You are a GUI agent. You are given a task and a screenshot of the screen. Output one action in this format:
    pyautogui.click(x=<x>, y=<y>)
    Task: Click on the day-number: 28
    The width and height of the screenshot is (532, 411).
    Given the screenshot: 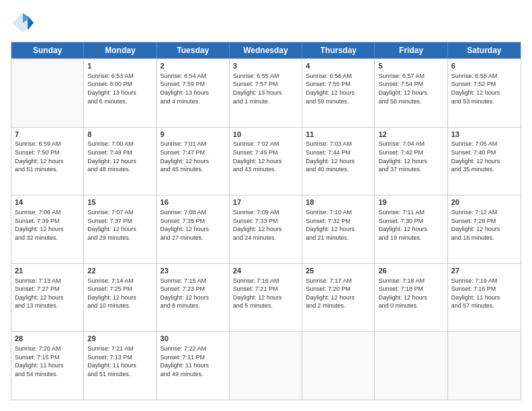 What is the action you would take?
    pyautogui.click(x=47, y=338)
    